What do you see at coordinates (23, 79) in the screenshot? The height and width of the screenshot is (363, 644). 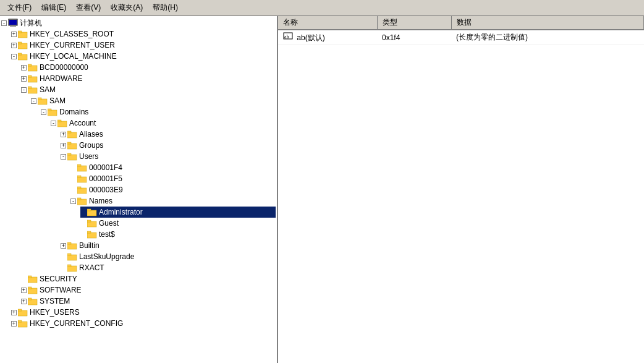 I see `expand-hardware: +` at bounding box center [23, 79].